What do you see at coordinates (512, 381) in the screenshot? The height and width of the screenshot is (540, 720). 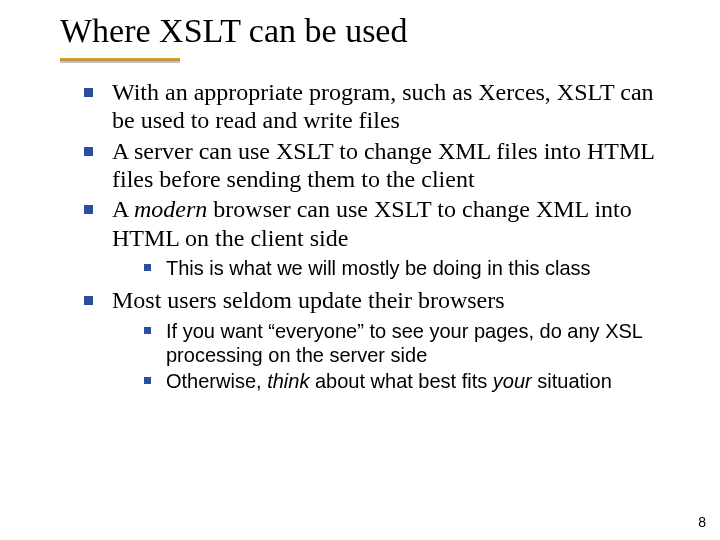 I see `bullet-text-emph: your` at bounding box center [512, 381].